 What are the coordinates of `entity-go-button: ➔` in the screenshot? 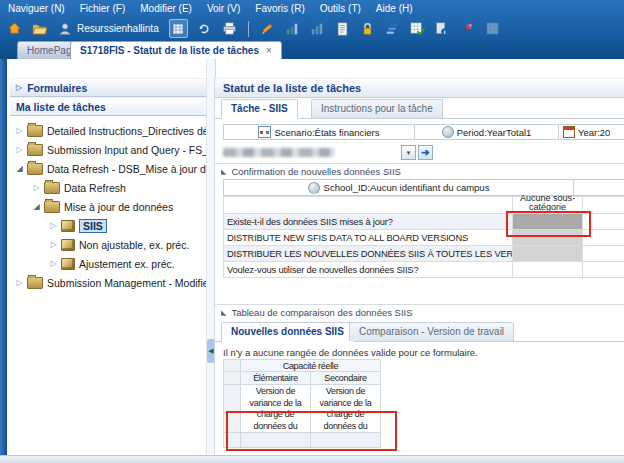 It's located at (426, 152).